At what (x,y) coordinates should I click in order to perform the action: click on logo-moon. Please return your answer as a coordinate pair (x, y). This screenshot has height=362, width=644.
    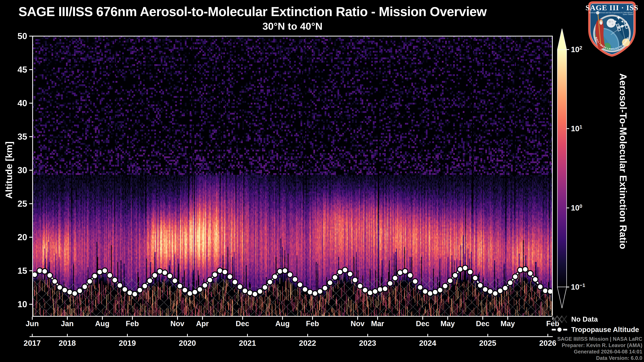
    Looking at the image, I should click on (611, 23).